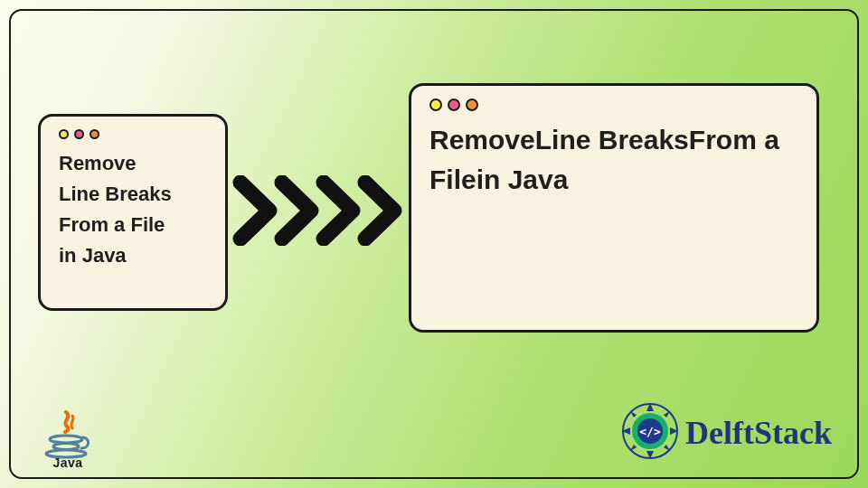 The height and width of the screenshot is (488, 868). Describe the element at coordinates (68, 440) in the screenshot. I see `java-logo: Java` at that location.